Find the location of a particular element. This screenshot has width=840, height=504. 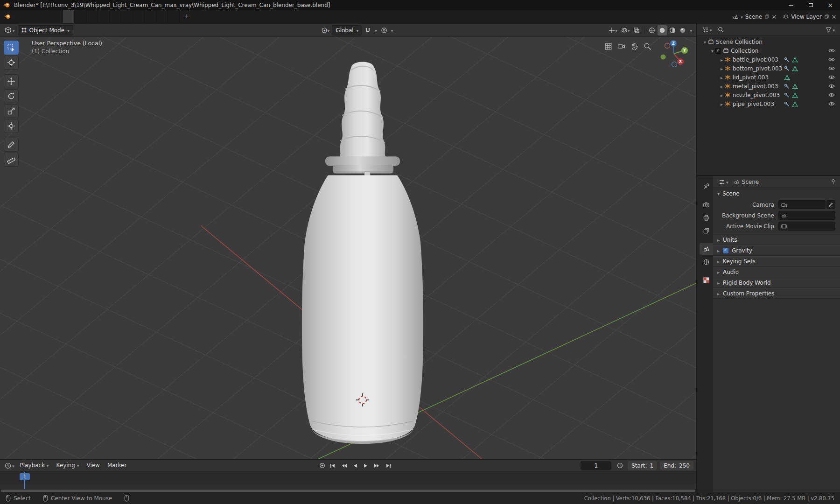

show-gizmo-button is located at coordinates (613, 30).